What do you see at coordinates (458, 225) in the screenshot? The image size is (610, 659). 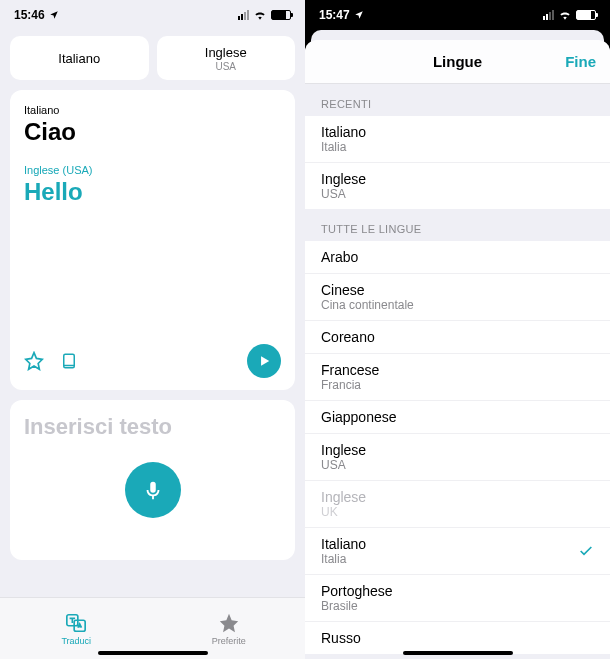 I see `section-header-all: TUTTE LE LINGUE` at bounding box center [458, 225].